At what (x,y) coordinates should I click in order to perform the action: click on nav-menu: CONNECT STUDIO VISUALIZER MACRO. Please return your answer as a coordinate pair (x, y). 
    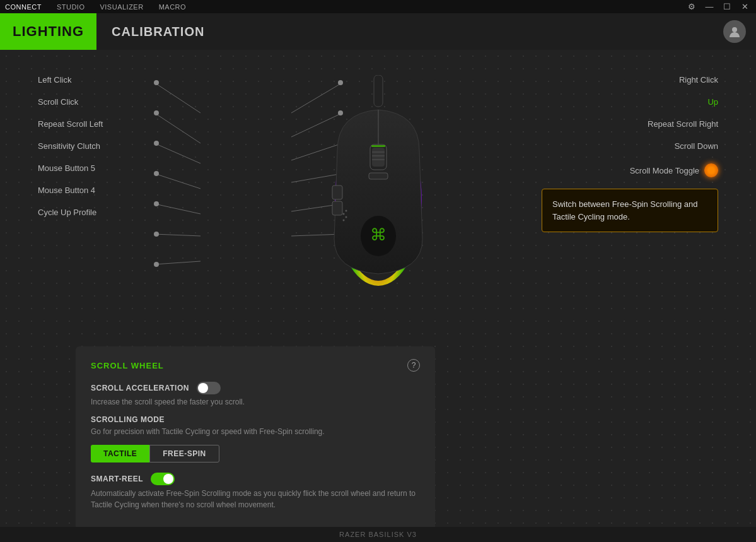
    Looking at the image, I should click on (96, 7).